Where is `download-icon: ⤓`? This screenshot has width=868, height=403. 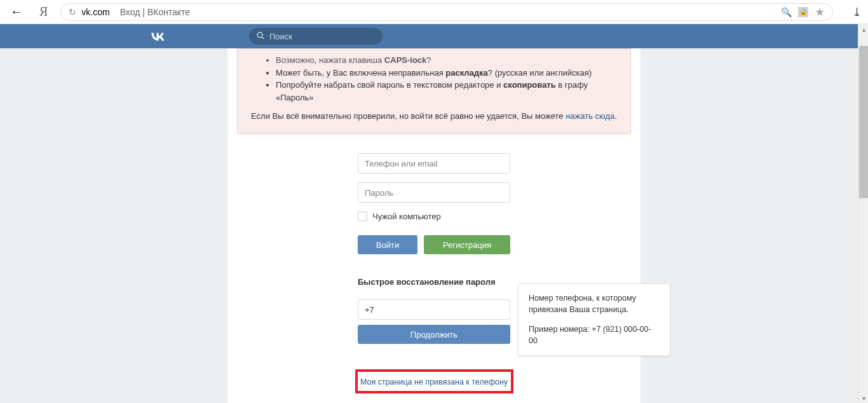 download-icon: ⤓ is located at coordinates (857, 12).